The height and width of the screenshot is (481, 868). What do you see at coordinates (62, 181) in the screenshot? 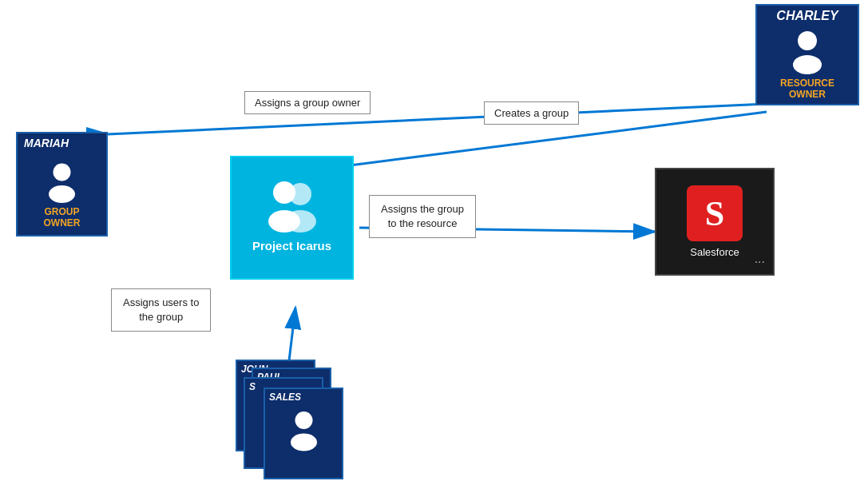
I see `mariah-avatar` at bounding box center [62, 181].